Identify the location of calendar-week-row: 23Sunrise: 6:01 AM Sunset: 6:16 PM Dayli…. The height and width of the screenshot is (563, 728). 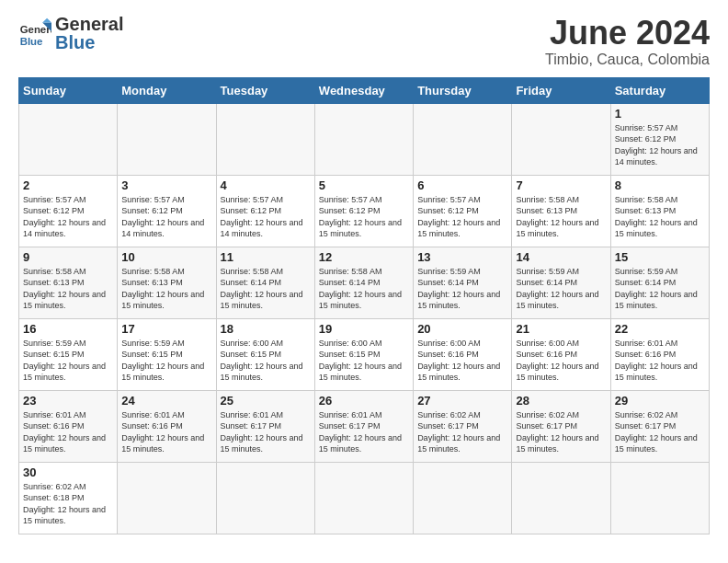
(364, 426).